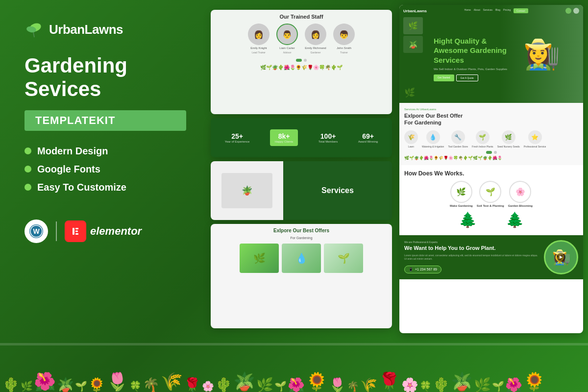  I want to click on plant-28: 🌱, so click(498, 386).